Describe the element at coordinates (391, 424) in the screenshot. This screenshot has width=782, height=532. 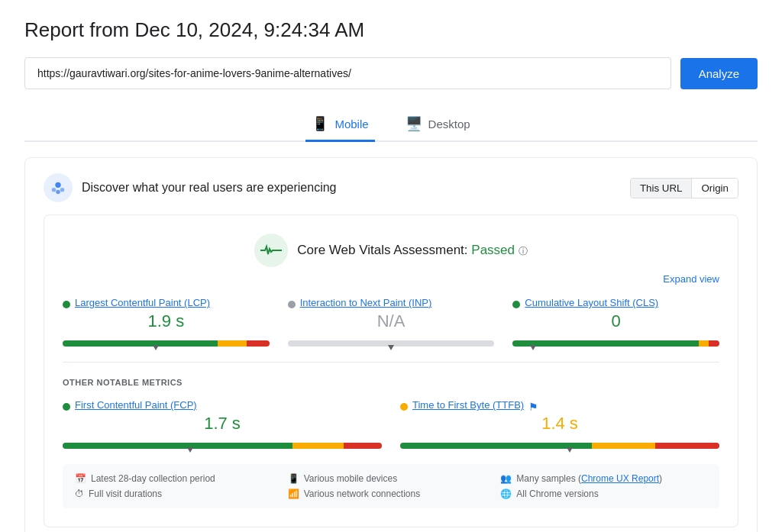
I see `notable-metrics-grid: First Contentful Paint (FCP) 1.7 s Time …` at that location.